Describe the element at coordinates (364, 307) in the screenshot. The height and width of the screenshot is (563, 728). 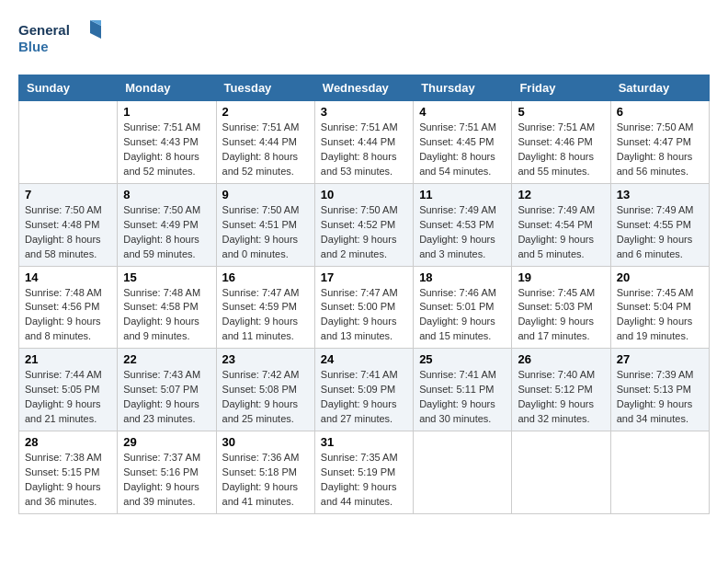
I see `calendar-cell: 17Sunrise: 7:47 AMSunset: 5:00 PMDayligh…` at that location.